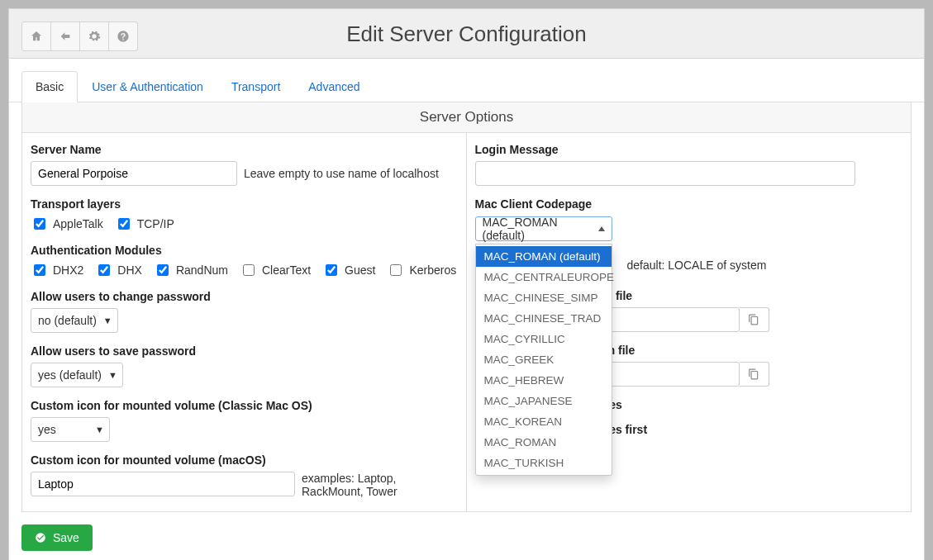 The width and height of the screenshot is (933, 560). What do you see at coordinates (70, 429) in the screenshot?
I see `icon-classic-select: yes▼` at bounding box center [70, 429].